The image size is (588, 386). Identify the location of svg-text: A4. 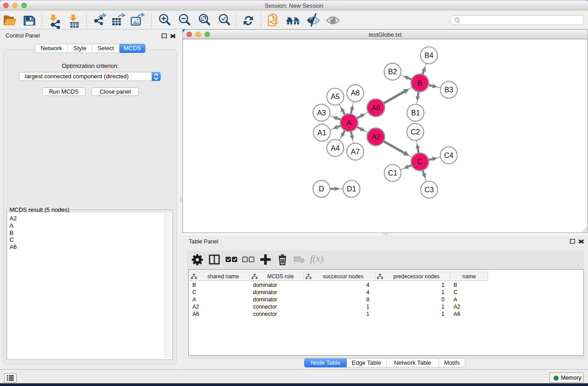
(335, 148).